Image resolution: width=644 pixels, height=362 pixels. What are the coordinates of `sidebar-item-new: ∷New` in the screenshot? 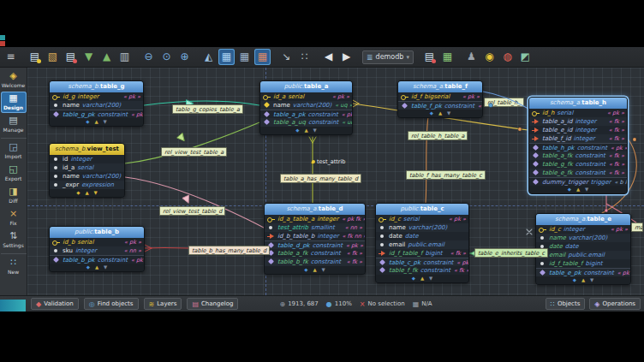 It's located at (14, 265).